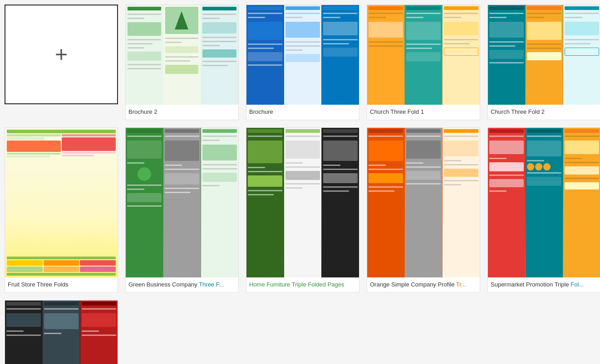 This screenshot has width=600, height=364. What do you see at coordinates (303, 63) in the screenshot?
I see `card-brochure: Brochure` at bounding box center [303, 63].